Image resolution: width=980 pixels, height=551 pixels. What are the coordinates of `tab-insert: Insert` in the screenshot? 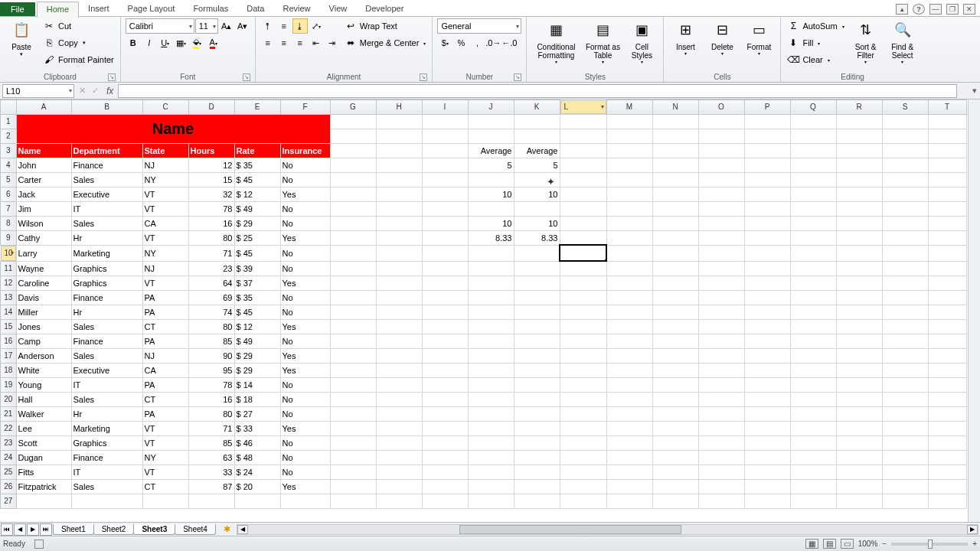 It's located at (99, 9).